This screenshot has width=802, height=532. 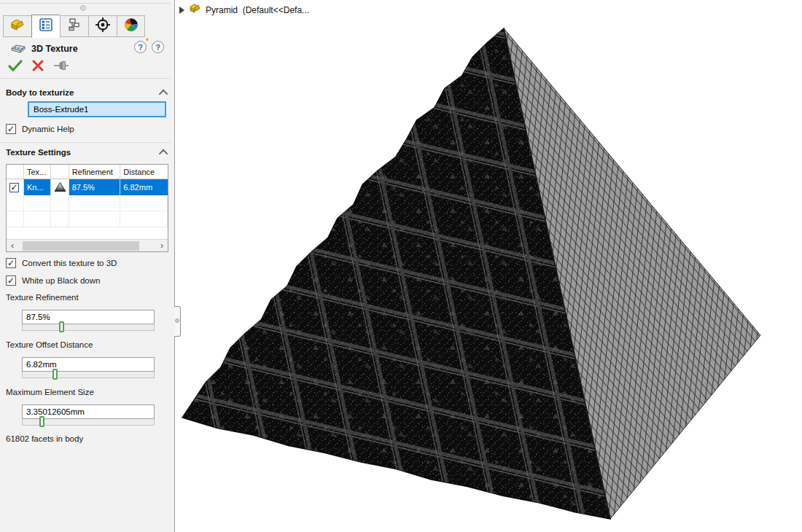 What do you see at coordinates (87, 152) in the screenshot?
I see `section-texture-settings: Texture Settings` at bounding box center [87, 152].